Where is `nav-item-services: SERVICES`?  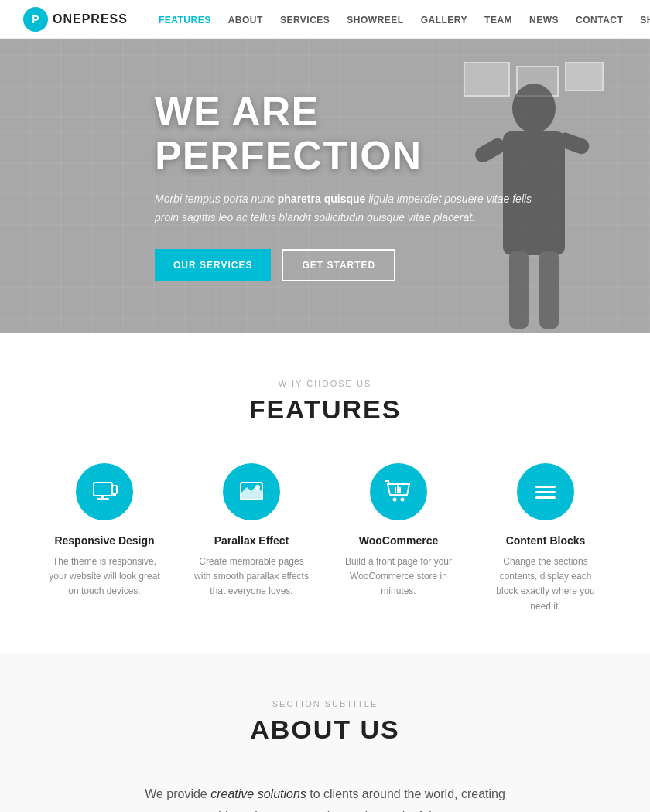 nav-item-services: SERVICES is located at coordinates (305, 19).